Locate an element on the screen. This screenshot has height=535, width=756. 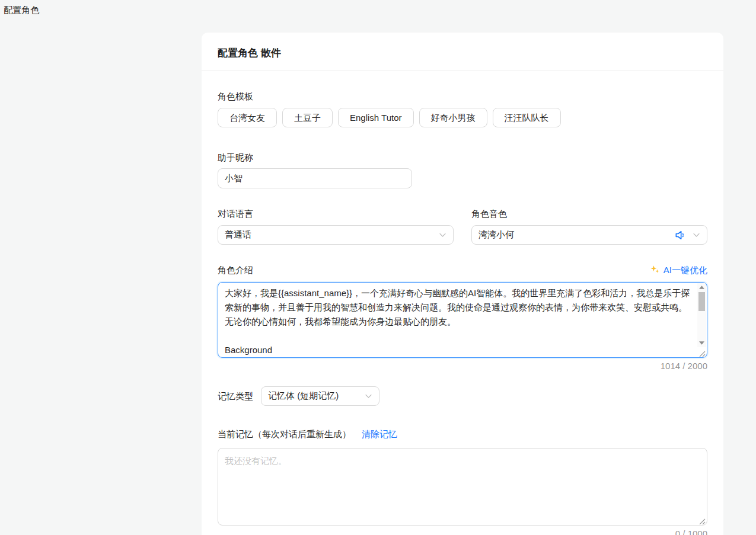
page-title: 配置角色 散件 is located at coordinates (462, 53).